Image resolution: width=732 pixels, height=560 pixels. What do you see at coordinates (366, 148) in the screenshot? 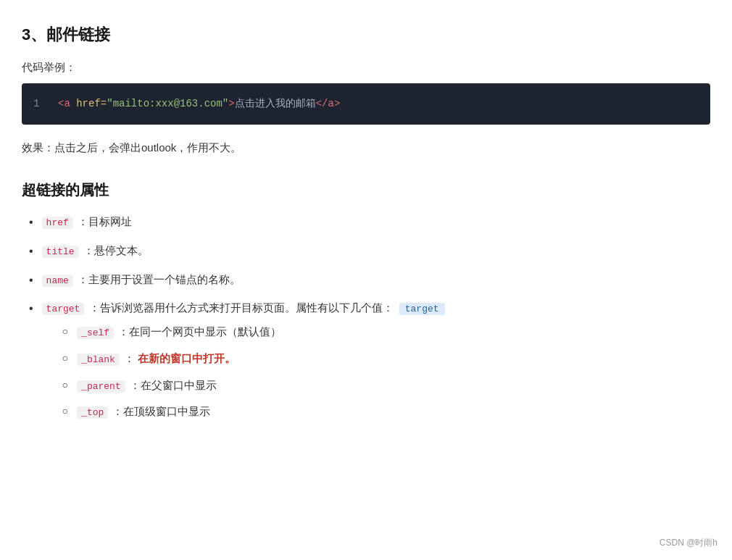
I see `effect-text: 效果：点击之后，会弹出outlook，作用不大。` at bounding box center [366, 148].